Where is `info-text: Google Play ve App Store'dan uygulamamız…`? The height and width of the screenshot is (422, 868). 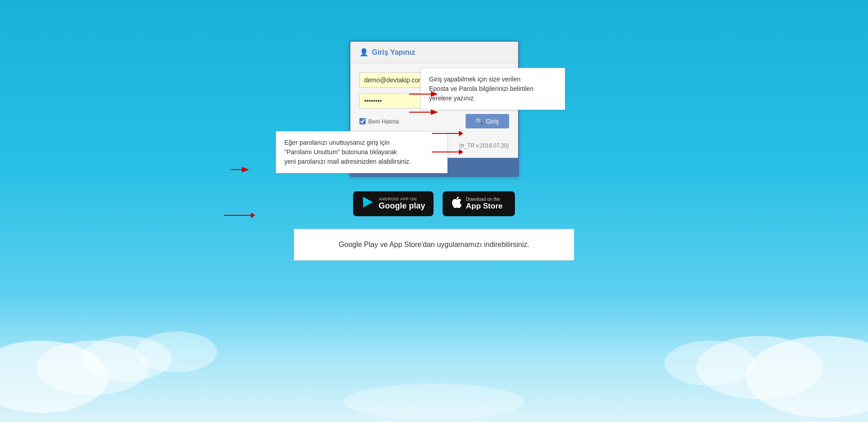
info-text: Google Play ve App Store'dan uygulamamız… is located at coordinates (434, 244).